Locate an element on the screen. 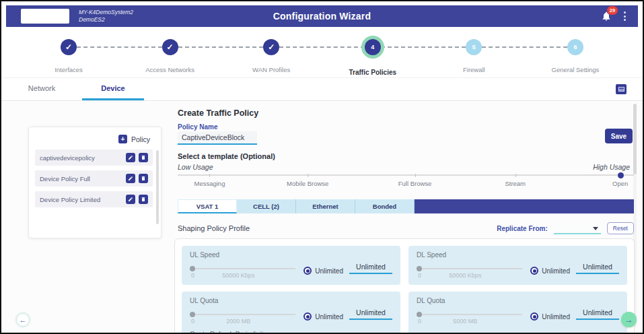 Image resolution: width=644 pixels, height=334 pixels. template-option-open: Open is located at coordinates (620, 183).